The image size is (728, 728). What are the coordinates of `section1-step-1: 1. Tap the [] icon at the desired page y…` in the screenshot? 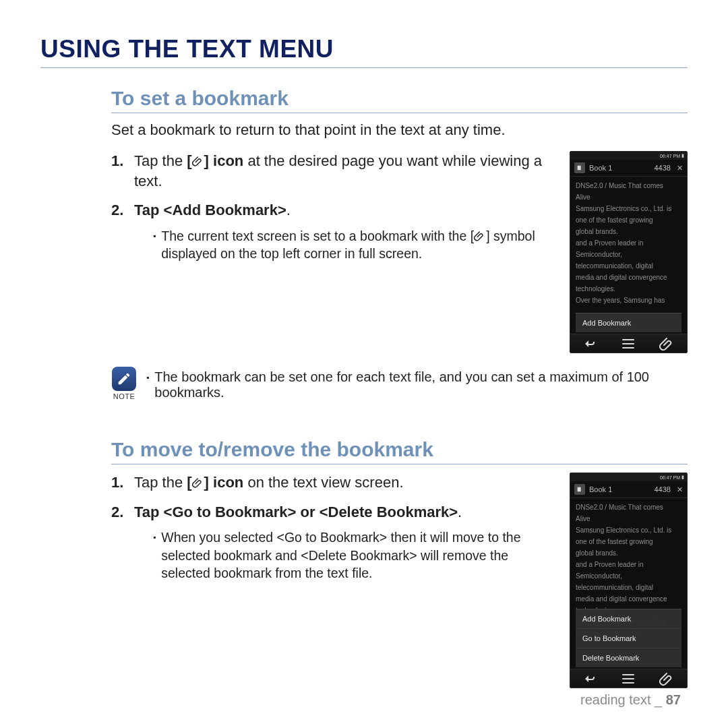 It's located at (333, 171).